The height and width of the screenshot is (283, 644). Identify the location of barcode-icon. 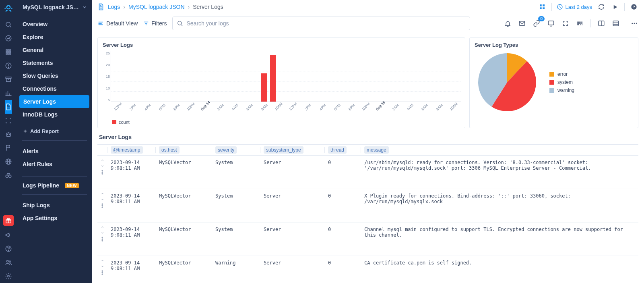
(580, 23).